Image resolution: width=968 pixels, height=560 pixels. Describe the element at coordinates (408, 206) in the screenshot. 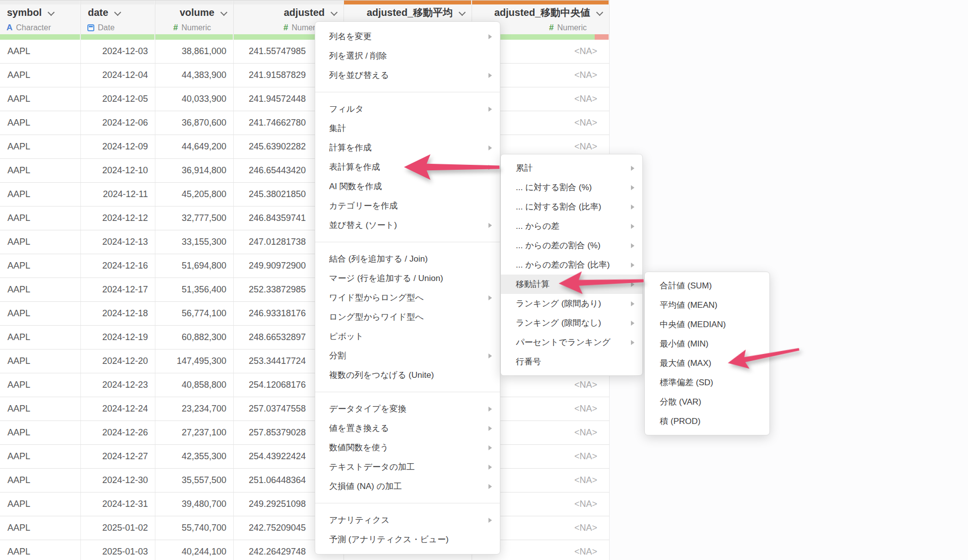

I see `menu-item: カテゴリーを作成` at that location.